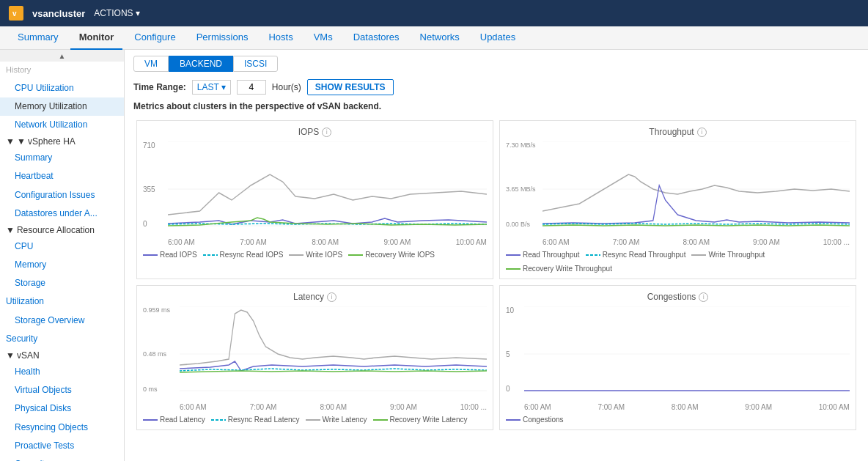 This screenshot has width=868, height=461. What do you see at coordinates (327, 242) in the screenshot?
I see `iops-x-labels: 6:00 AM 7:00 AM 8:00 AM 9:00 AM 10:00 AM` at bounding box center [327, 242].